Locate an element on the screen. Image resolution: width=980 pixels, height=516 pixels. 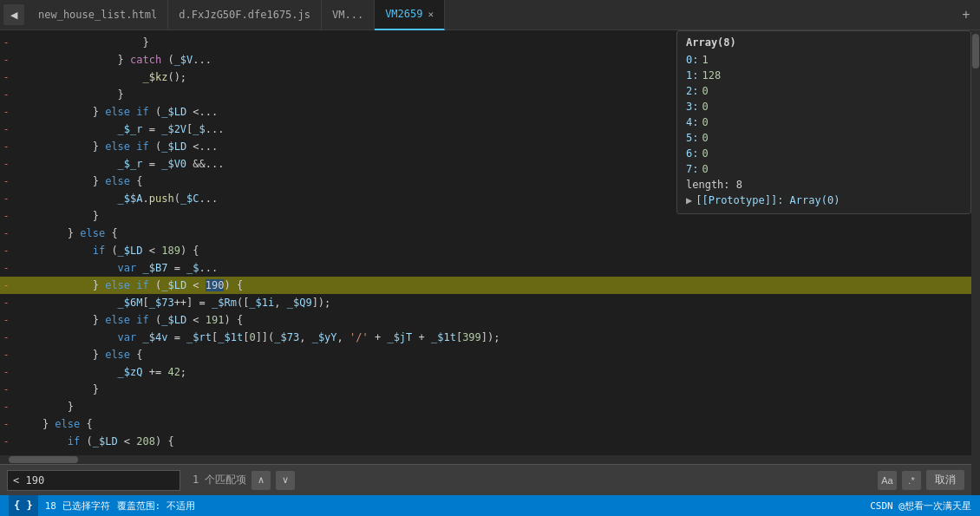
code-line-varb7: - var _$B7 = _$... is located at coordinates (486, 268).